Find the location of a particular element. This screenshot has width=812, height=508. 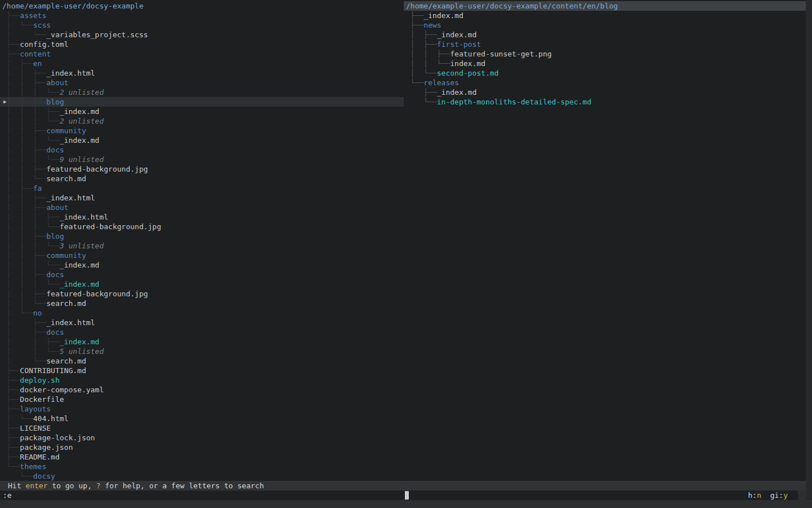

command-input: :e is located at coordinates (7, 496).